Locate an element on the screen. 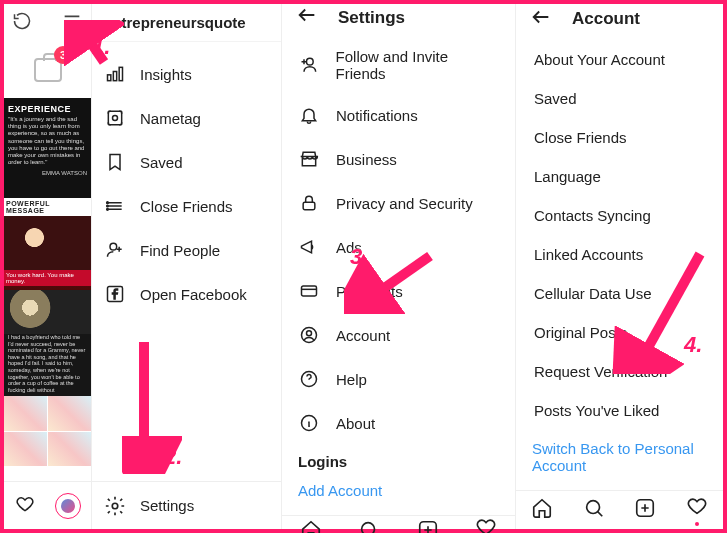  settings-item-label: Follow and Invite Friends is located at coordinates (418, 65).